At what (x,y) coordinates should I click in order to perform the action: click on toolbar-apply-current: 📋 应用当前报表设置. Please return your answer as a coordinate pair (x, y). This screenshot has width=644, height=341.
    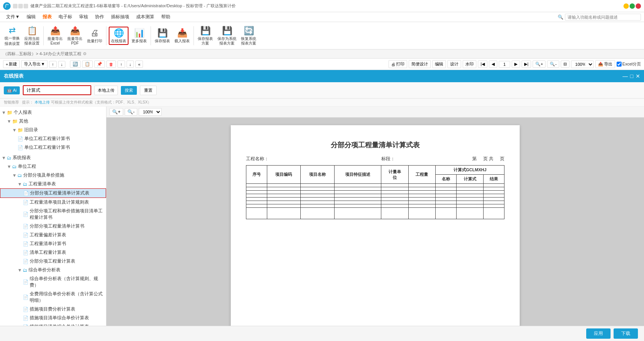
    Looking at the image, I should click on (32, 36).